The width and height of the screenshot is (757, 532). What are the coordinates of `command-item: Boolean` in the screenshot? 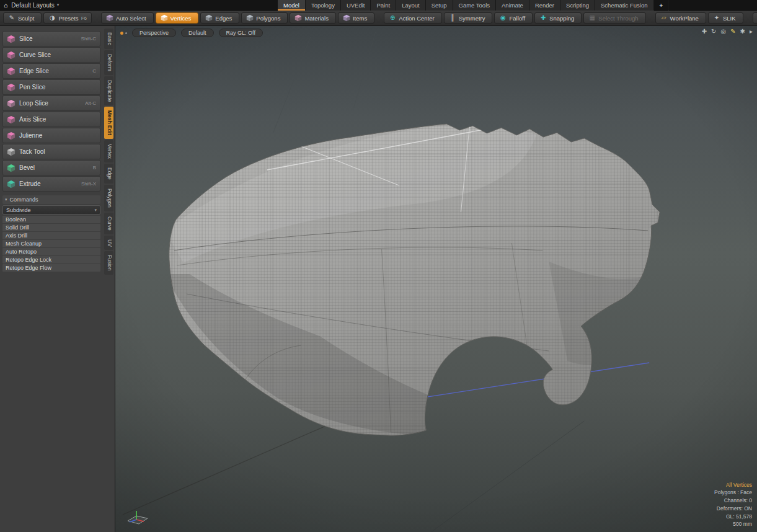 It's located at (51, 219).